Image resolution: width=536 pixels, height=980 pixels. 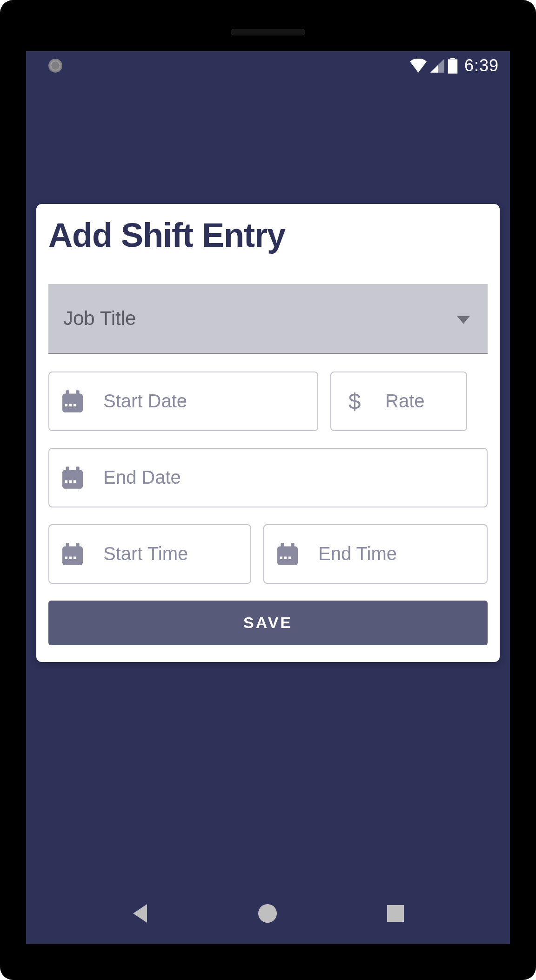 I want to click on job-title-dropdown: Job Title, so click(x=268, y=319).